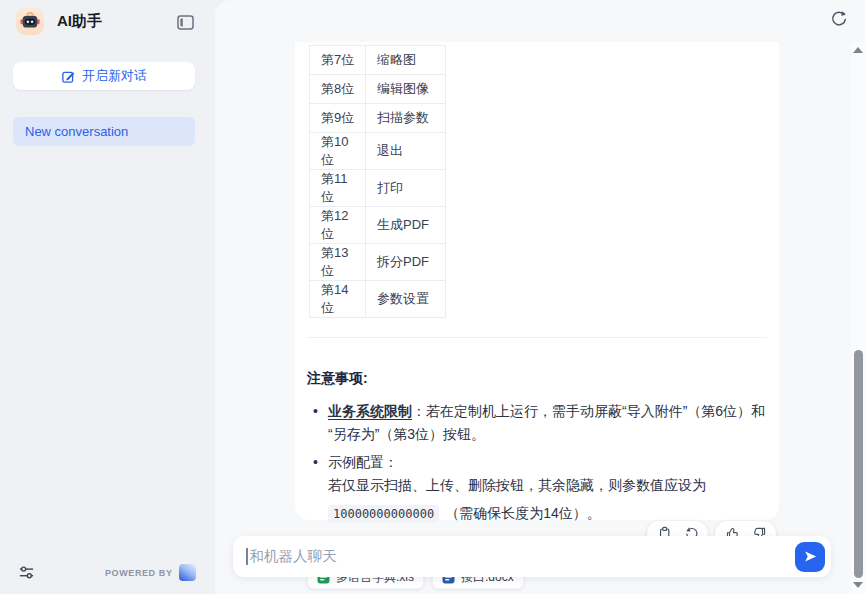  I want to click on assistant-avatar, so click(30, 21).